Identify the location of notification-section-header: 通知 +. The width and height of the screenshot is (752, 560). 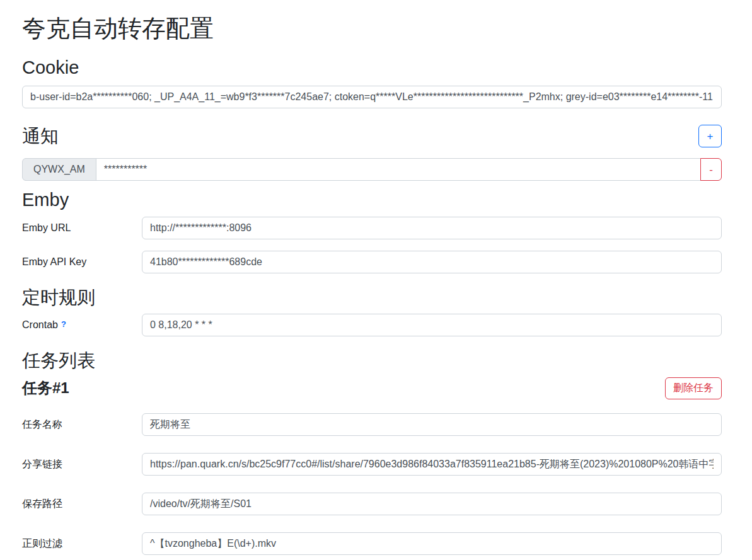
(372, 136).